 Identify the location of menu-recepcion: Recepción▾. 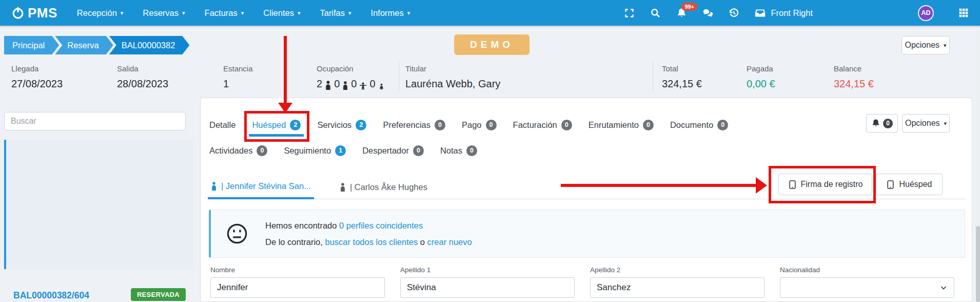
(101, 13).